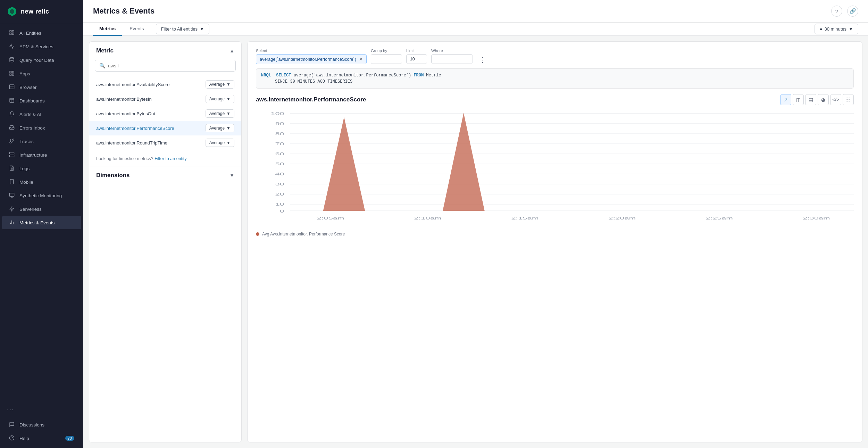  What do you see at coordinates (311, 100) in the screenshot?
I see `chart-title: aws.internetmonitor.PerformanceScore` at bounding box center [311, 100].